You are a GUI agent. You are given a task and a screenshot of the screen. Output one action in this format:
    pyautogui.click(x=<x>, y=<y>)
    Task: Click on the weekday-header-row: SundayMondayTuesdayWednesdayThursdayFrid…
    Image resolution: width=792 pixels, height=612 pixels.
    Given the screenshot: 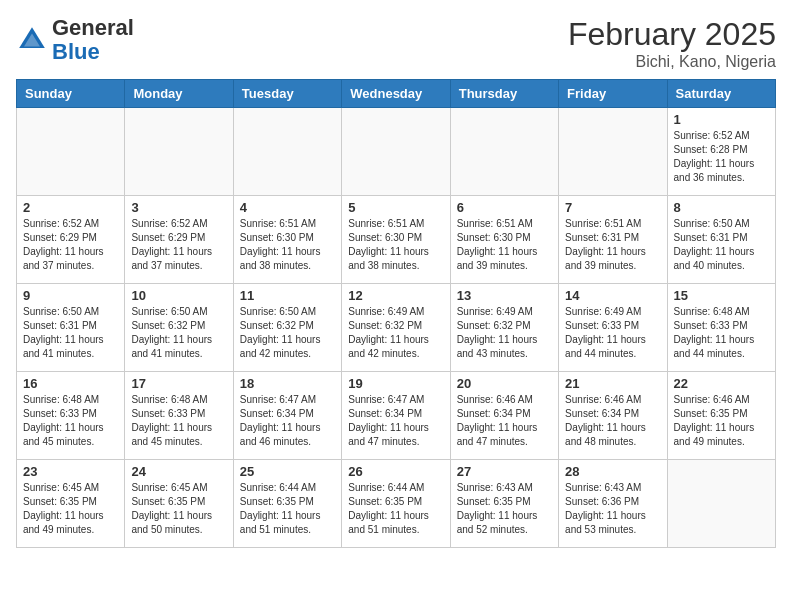 What is the action you would take?
    pyautogui.click(x=396, y=94)
    